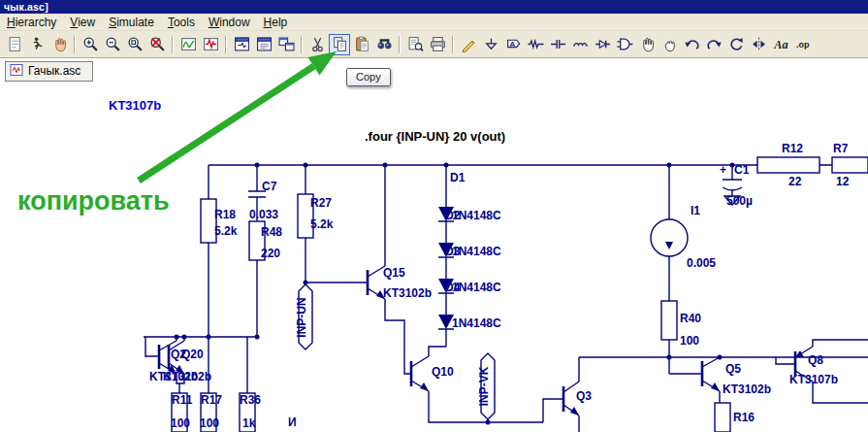 The width and height of the screenshot is (868, 432). What do you see at coordinates (535, 45) in the screenshot?
I see `resistor-button` at bounding box center [535, 45].